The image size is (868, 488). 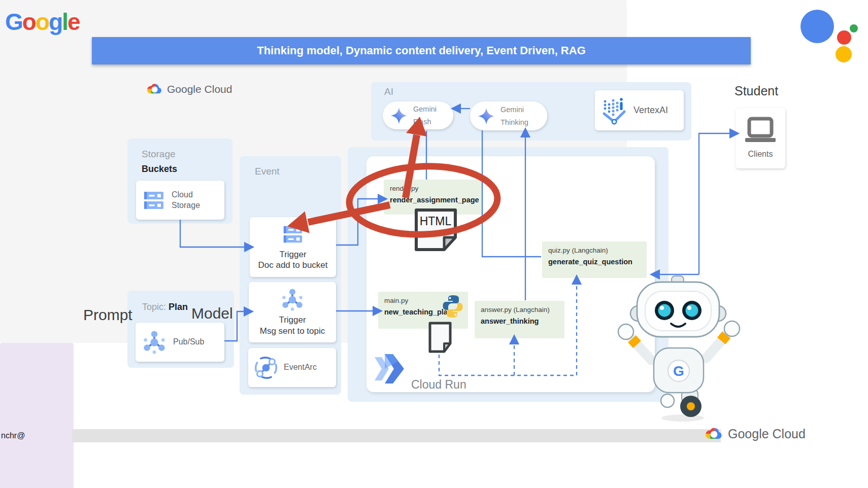 I want to click on clients-node: Clients, so click(x=760, y=138).